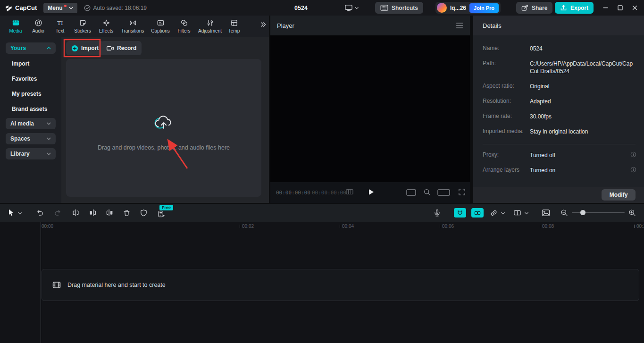  What do you see at coordinates (65, 6) in the screenshot?
I see `menu-notification-dot` at bounding box center [65, 6].